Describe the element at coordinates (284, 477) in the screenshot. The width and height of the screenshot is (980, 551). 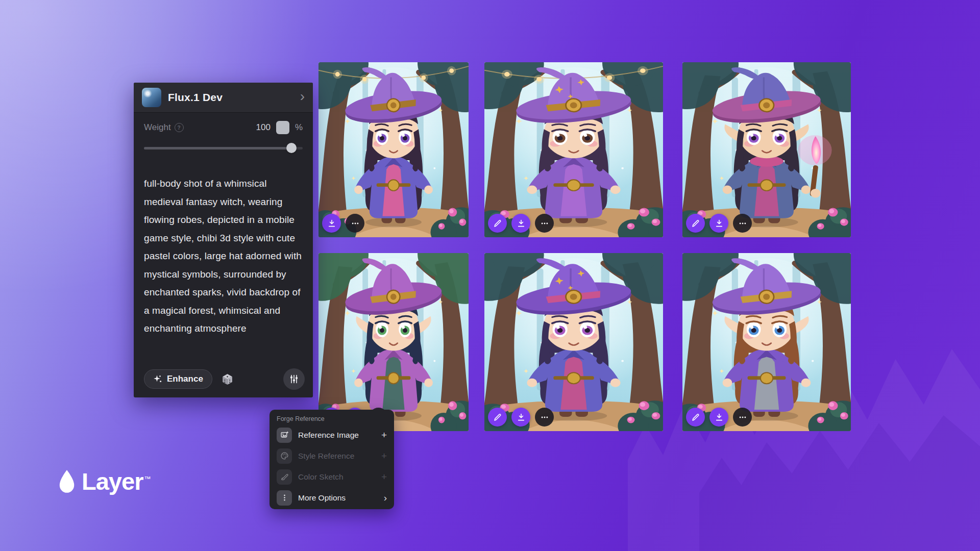
I see `color-sketch-icon` at that location.